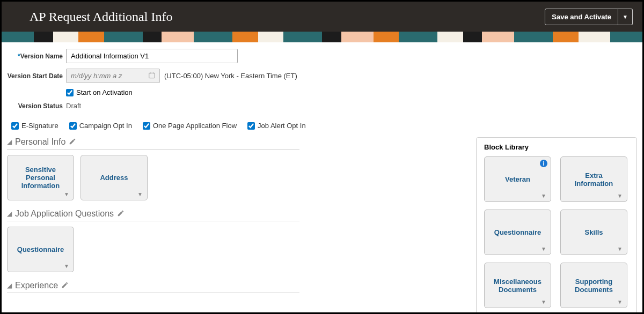  What do you see at coordinates (324, 125) in the screenshot?
I see `options-row: E-Signature Campaign Opt In One Page App…` at bounding box center [324, 125].